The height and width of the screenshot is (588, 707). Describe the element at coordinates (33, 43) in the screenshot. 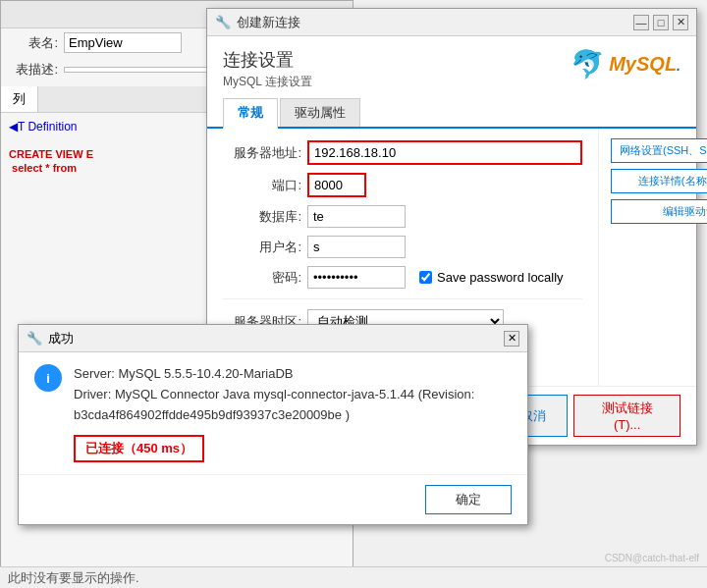

I see `bg-tablename-label: 表名:` at that location.